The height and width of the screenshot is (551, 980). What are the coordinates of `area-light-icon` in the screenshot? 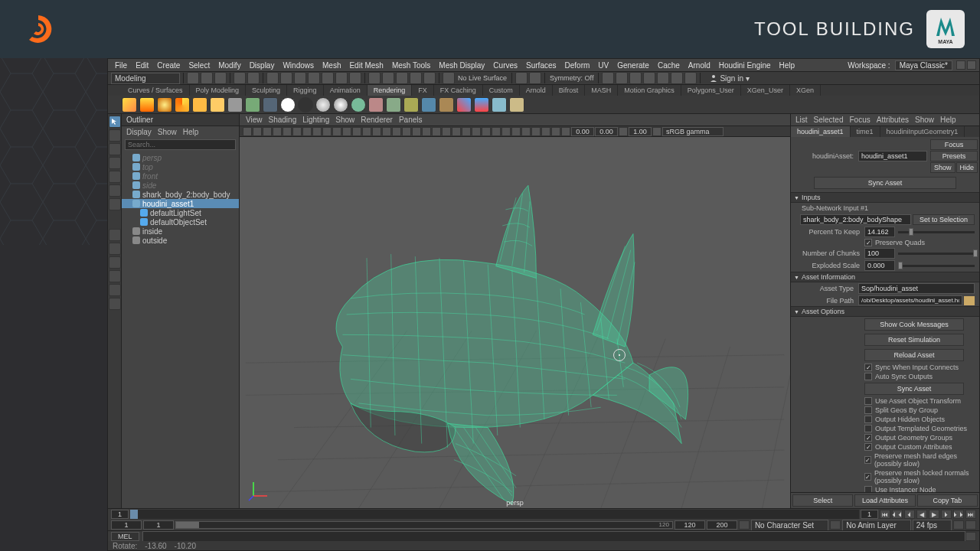 It's located at (200, 105).